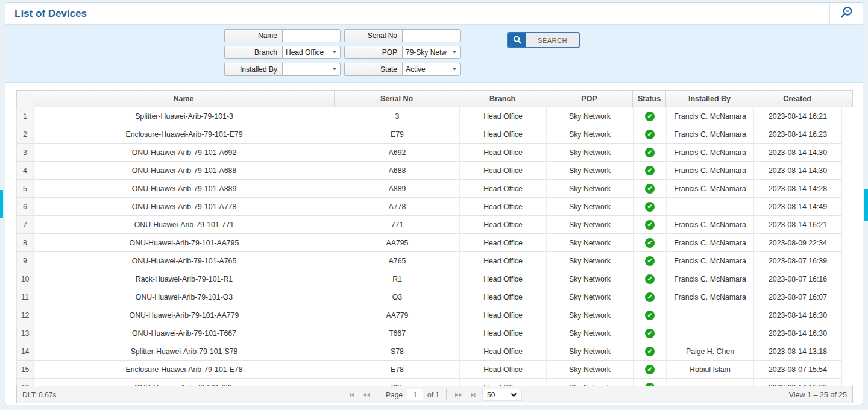  I want to click on filter-serial-no: Serial No, so click(403, 36).